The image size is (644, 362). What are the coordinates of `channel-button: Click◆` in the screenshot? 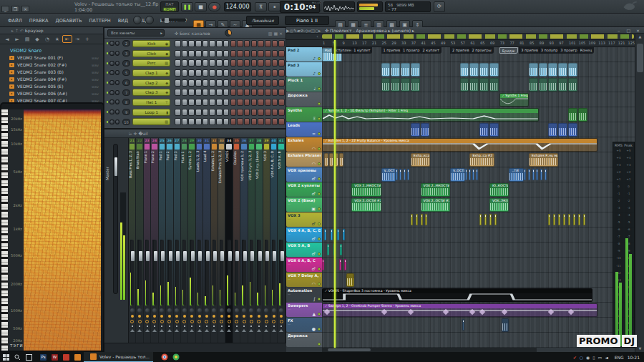 It's located at (152, 54).